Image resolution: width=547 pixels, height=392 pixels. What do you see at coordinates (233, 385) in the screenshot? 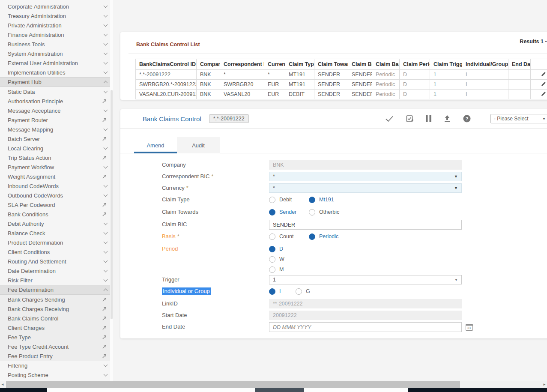
I see `horizontal-scrollbar-thumb` at bounding box center [233, 385].